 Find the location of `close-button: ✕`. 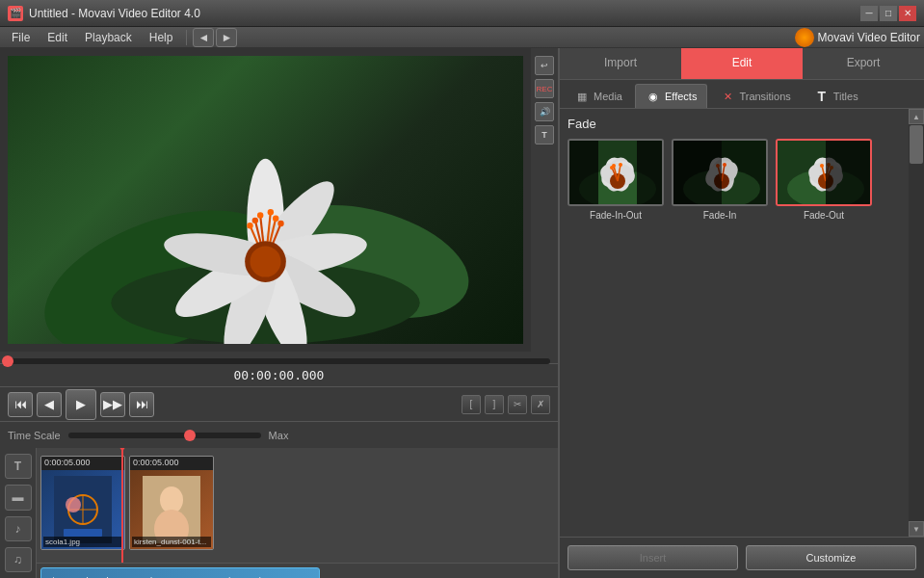

close-button: ✕ is located at coordinates (908, 13).